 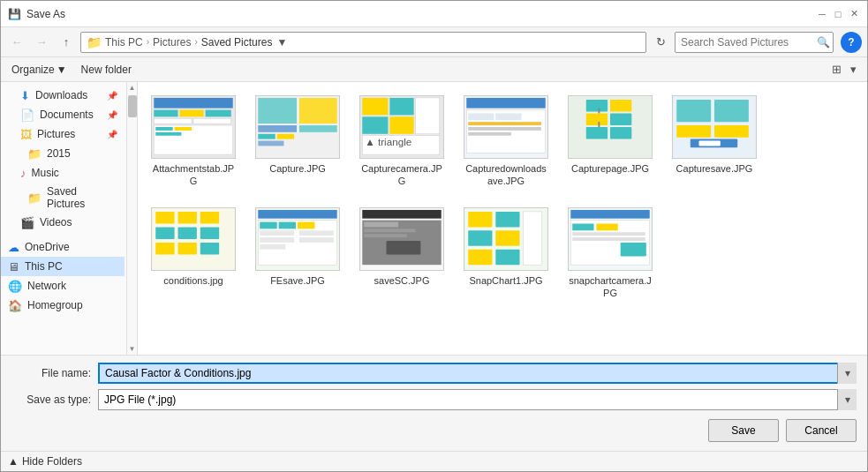 I want to click on view-mode-button: ⊞, so click(x=837, y=69).